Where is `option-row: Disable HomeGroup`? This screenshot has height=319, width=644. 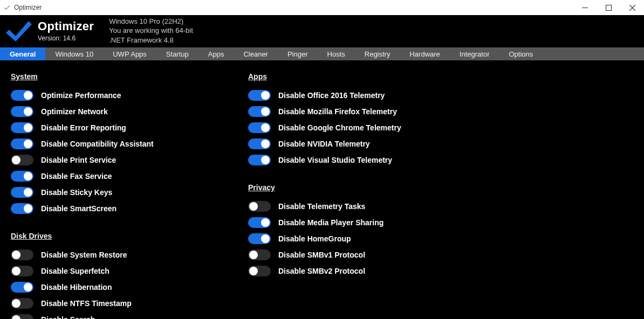
option-row: Disable HomeGroup is located at coordinates (367, 239).